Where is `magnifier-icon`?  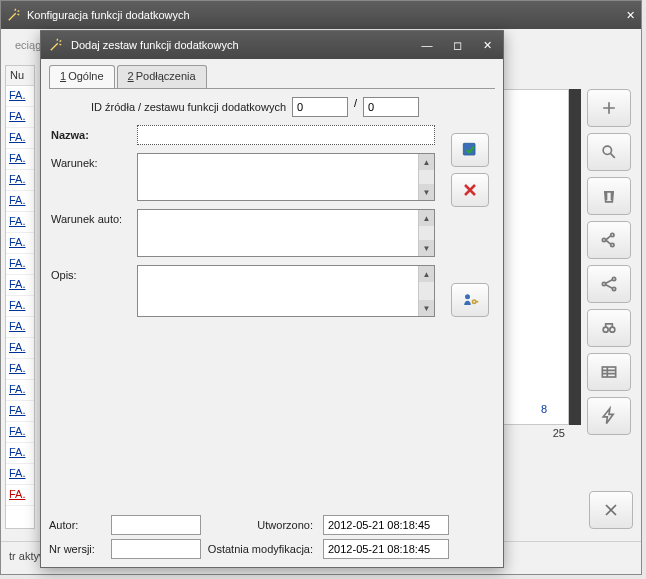
magnifier-icon is located at coordinates (609, 152).